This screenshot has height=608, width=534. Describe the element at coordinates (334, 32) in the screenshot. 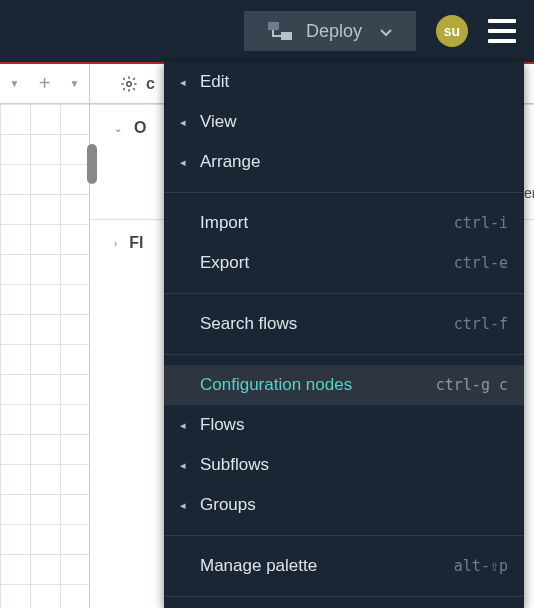

I see `deploy-label: Deploy` at that location.